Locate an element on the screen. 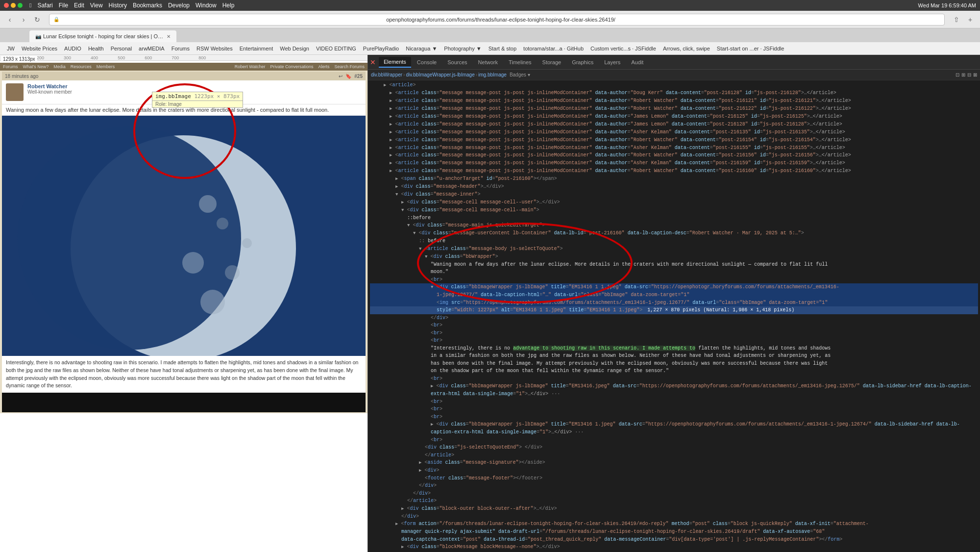 The height and width of the screenshot is (552, 980). nav-forums: Forums is located at coordinates (11, 67).